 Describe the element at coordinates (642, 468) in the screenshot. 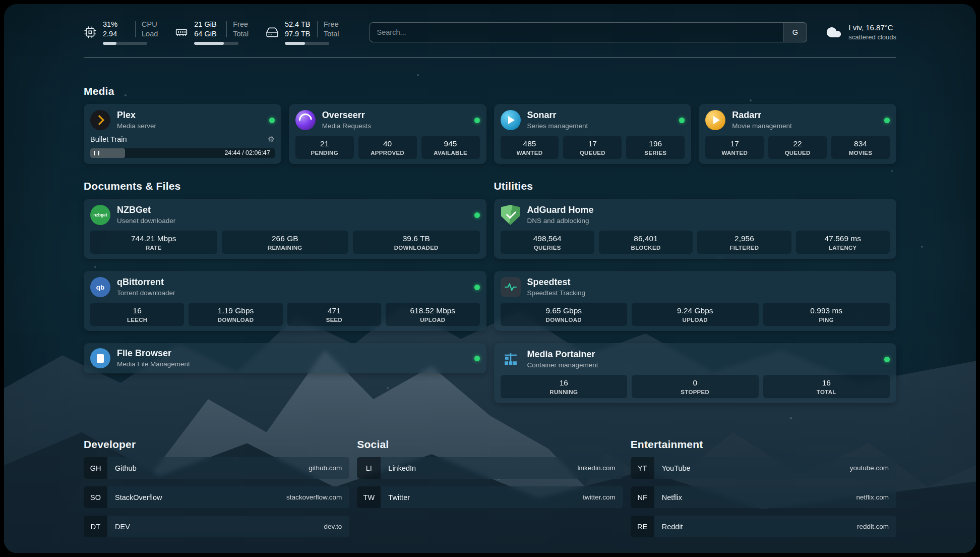

I see `bookmark-abbr: YT` at that location.